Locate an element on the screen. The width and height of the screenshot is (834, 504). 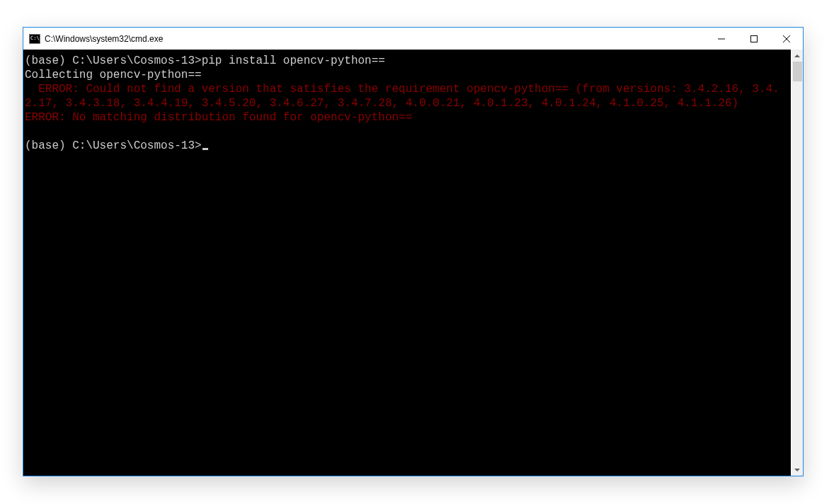
title-bar: C:\Windows\system32\cmd.exe is located at coordinates (413, 38).